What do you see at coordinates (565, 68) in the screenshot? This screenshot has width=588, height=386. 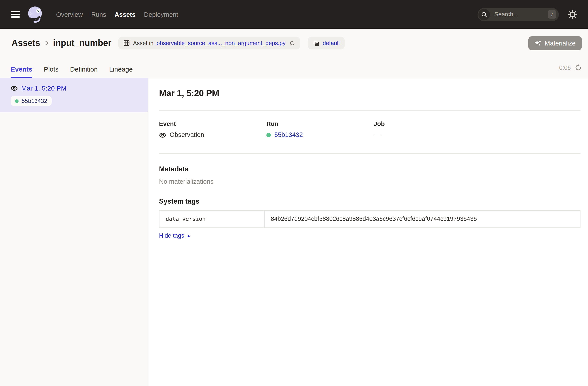 I see `countdown-value: 0:06` at bounding box center [565, 68].